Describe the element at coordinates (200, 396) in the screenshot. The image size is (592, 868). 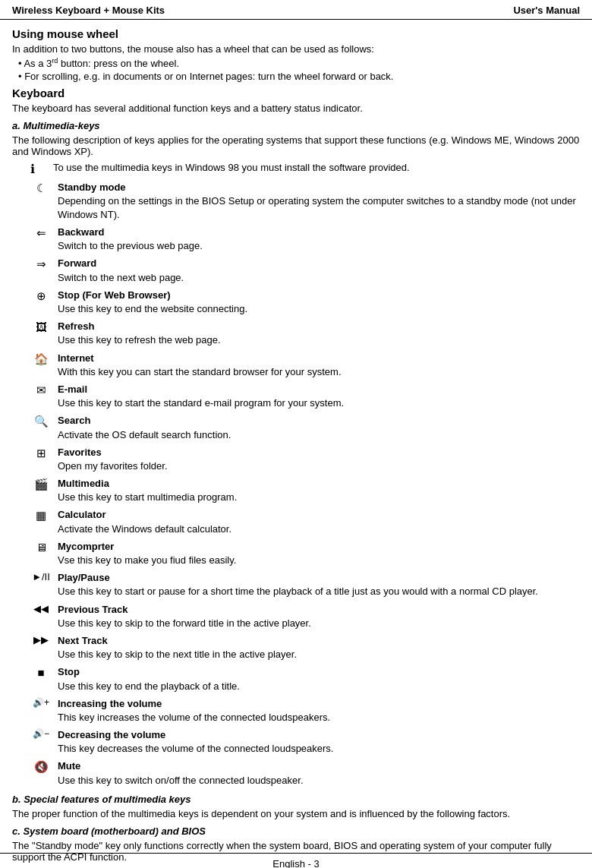
I see `key-email-desc: E-mailUse this key to start the standard…` at that location.